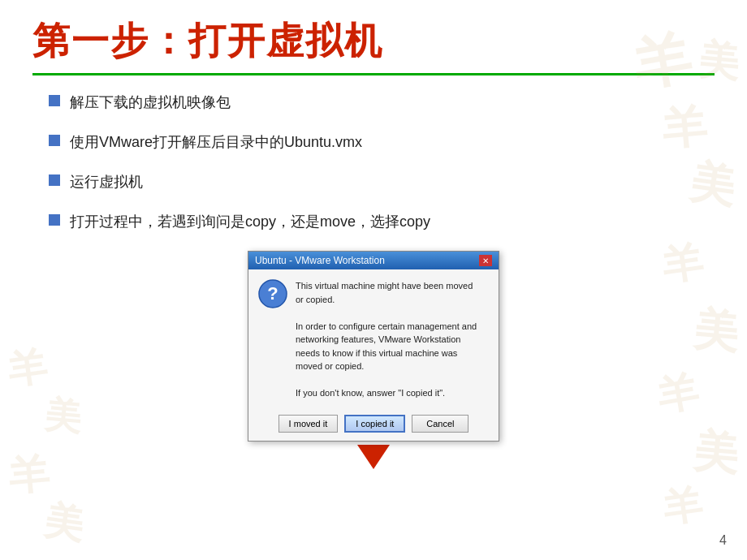  What do you see at coordinates (374, 457) in the screenshot?
I see `arrow-container` at bounding box center [374, 457].